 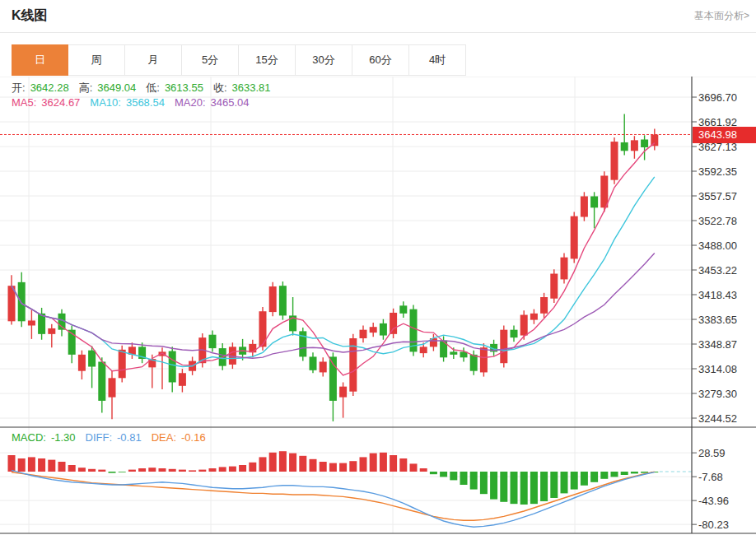 I want to click on y-axis-label: -43.96, so click(x=713, y=500).